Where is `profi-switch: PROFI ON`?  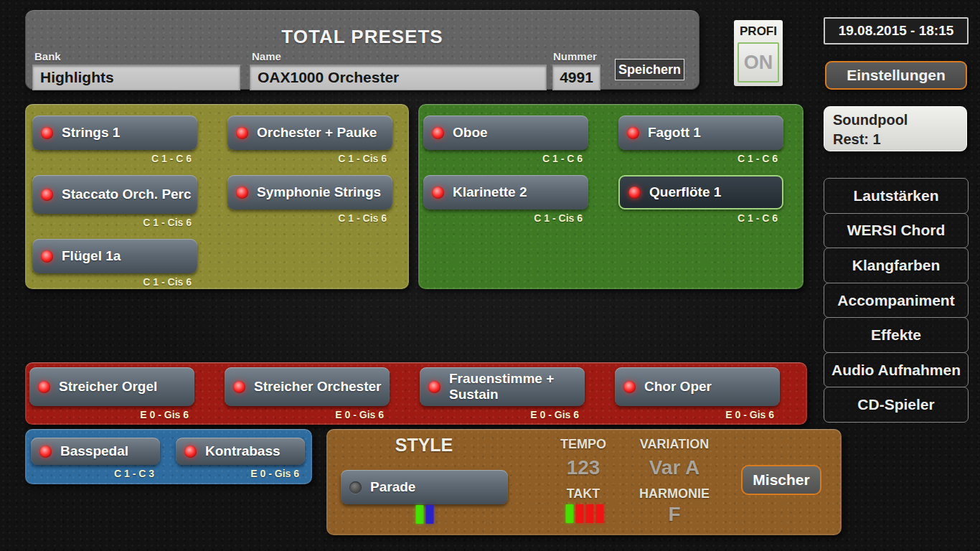
profi-switch: PROFI ON is located at coordinates (758, 53).